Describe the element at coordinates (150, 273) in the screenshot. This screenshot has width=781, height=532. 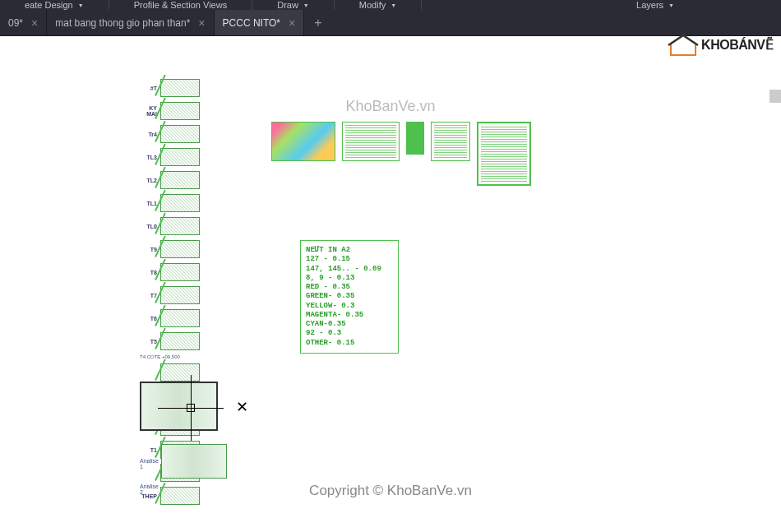
I see `floor-label: T8` at that location.